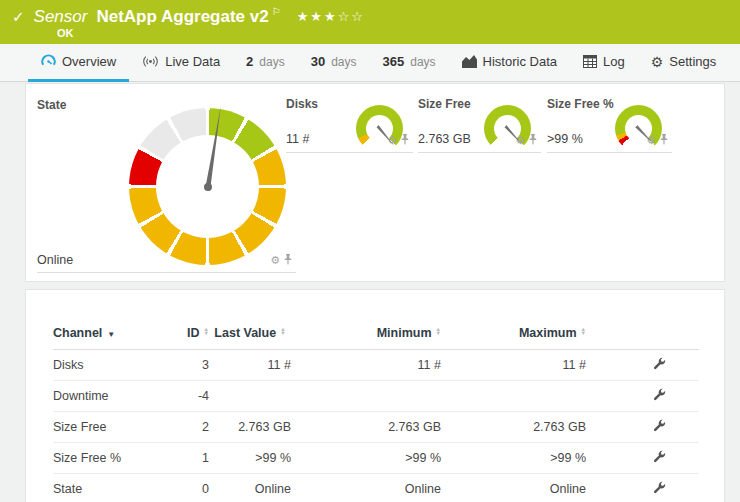  What do you see at coordinates (376, 366) in the screenshot?
I see `table-row: Disks 3 11 # 11 # 11 #` at bounding box center [376, 366].